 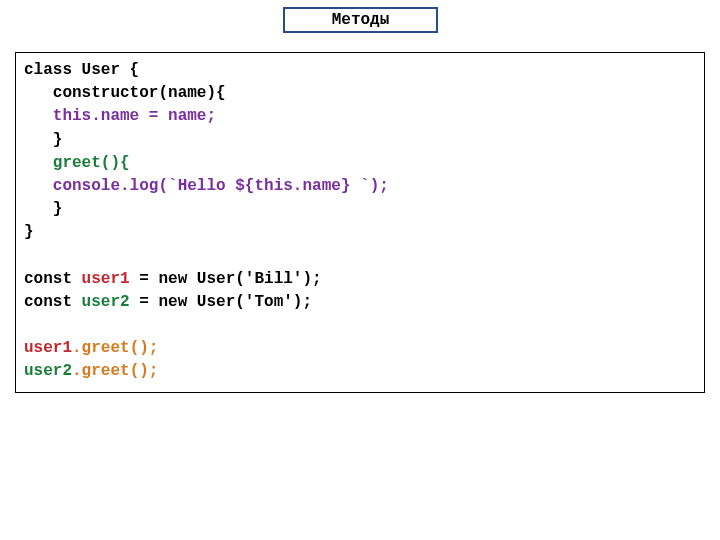 I want to click on code-line: user2.greet();, so click(x=360, y=372).